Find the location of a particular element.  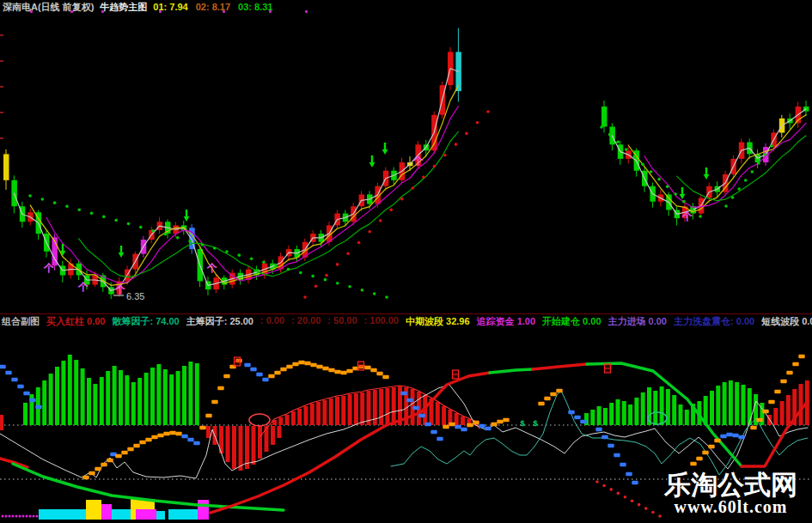

sub-indicator-label-bar: 组合副图 买入红柱 0.00散筹因子: 74.00主筹因子: 25.00: 0.… is located at coordinates (406, 321).